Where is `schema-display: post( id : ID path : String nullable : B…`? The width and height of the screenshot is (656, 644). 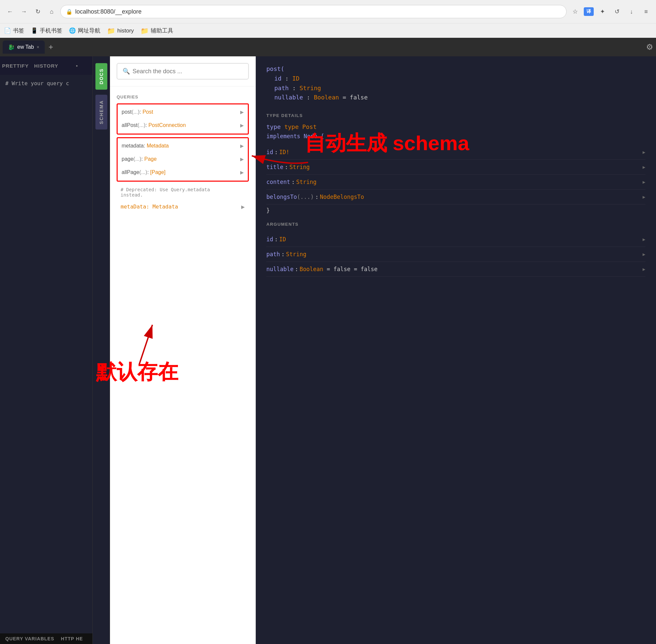
schema-display: post( id : ID path : String nullable : B… is located at coordinates (456, 83).